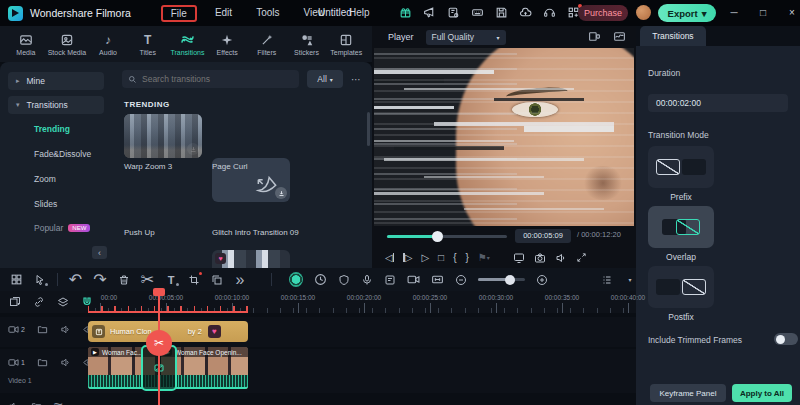 This screenshot has height=405, width=800. What do you see at coordinates (454, 12) in the screenshot?
I see `project-settings-icon` at bounding box center [454, 12].